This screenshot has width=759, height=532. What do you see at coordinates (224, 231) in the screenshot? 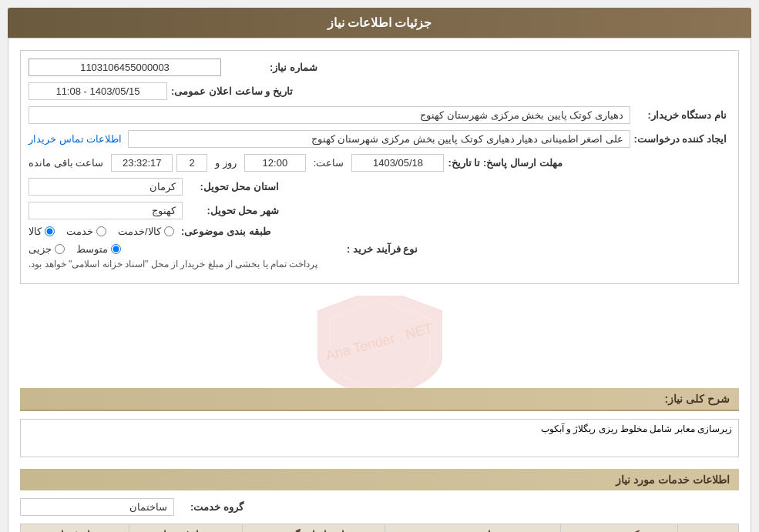
I see `category-label: طبقه بندی موضوعی:` at bounding box center [224, 231].